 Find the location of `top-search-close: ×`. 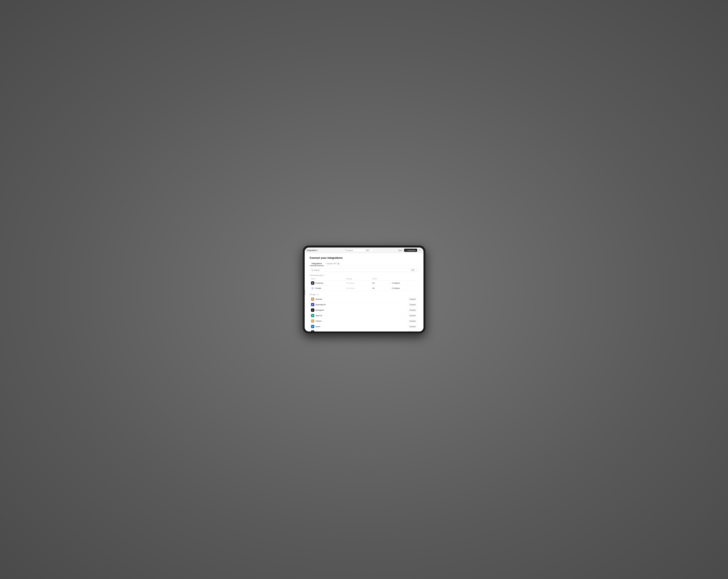

top-search-close: × is located at coordinates (371, 250).